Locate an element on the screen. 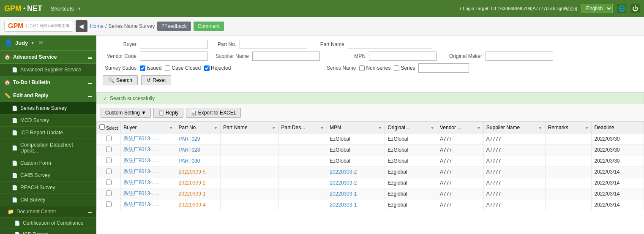  sidebar-item-icp-report: 📄 ICP Report is located at coordinates (48, 231).